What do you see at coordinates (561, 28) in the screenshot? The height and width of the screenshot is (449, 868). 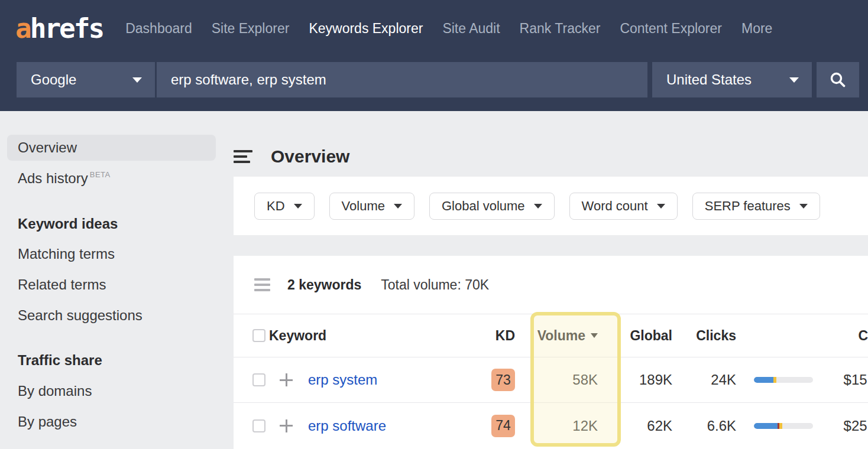 I see `nav-rank-tracker: Rank Tracker` at bounding box center [561, 28].